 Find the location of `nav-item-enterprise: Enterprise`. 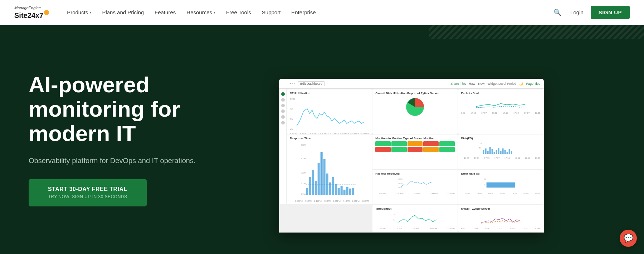

nav-item-enterprise: Enterprise is located at coordinates (303, 12).